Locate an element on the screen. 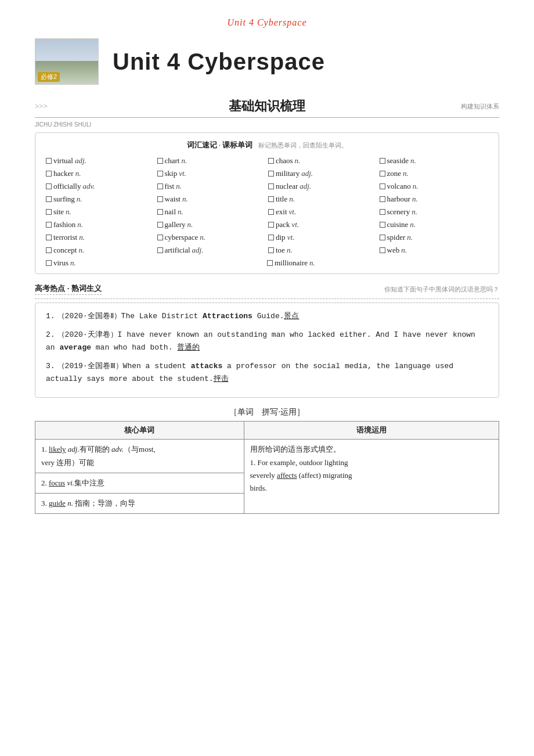  spelling-row-0: 1. likely adj.有可能的 adv.（与most,very 连用）可能… is located at coordinates (267, 456).